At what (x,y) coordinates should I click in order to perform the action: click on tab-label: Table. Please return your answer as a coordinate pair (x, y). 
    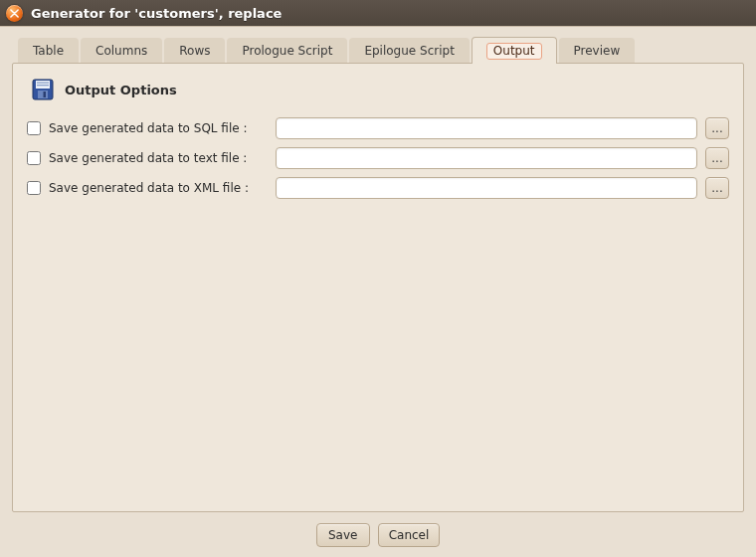
    Looking at the image, I should click on (48, 51).